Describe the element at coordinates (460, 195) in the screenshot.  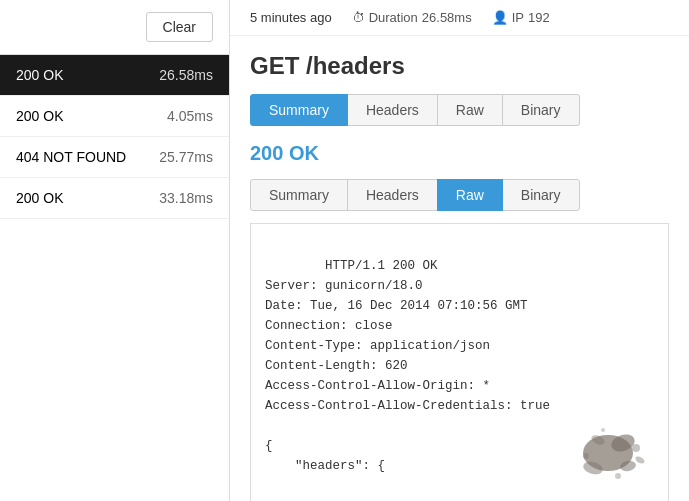
I see `response-tab-bar: SummaryHeadersRawBinary` at that location.